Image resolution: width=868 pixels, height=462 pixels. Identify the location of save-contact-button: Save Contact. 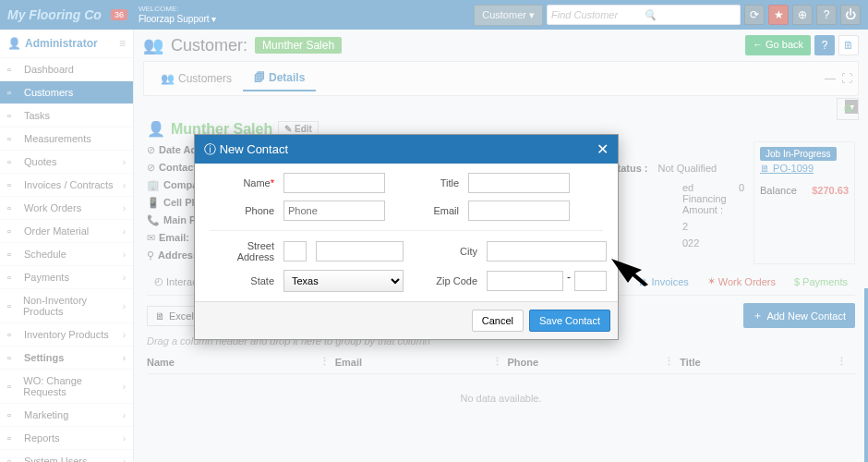
(570, 321).